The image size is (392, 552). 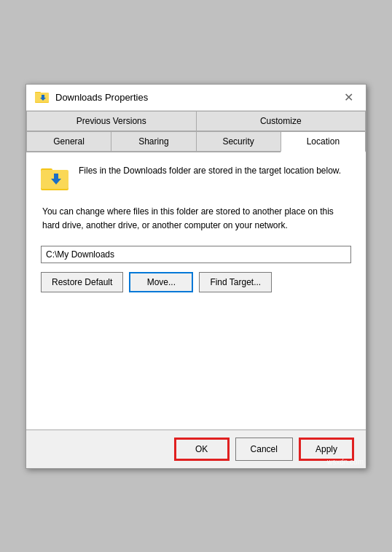 I want to click on move-button: Move..., so click(x=161, y=282).